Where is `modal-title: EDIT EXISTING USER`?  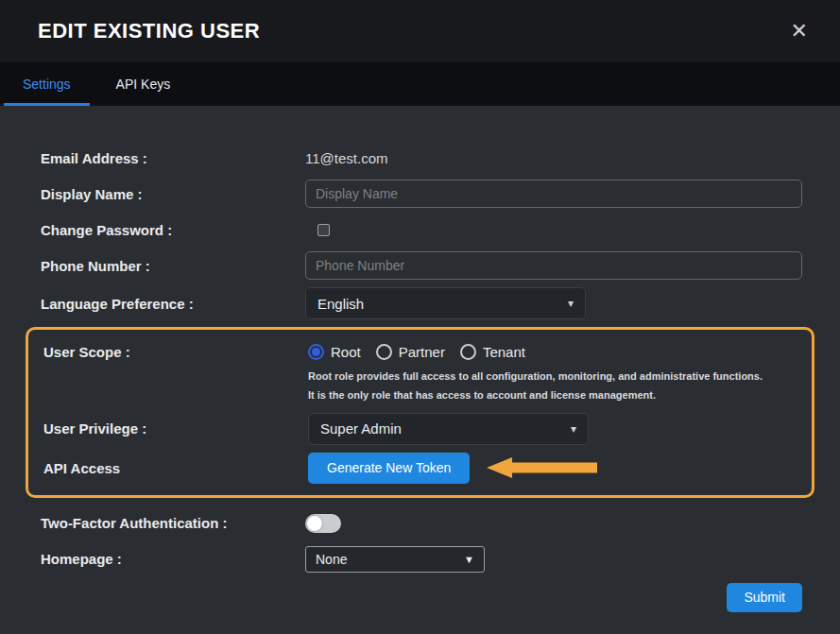
modal-title: EDIT EXISTING USER is located at coordinates (149, 31).